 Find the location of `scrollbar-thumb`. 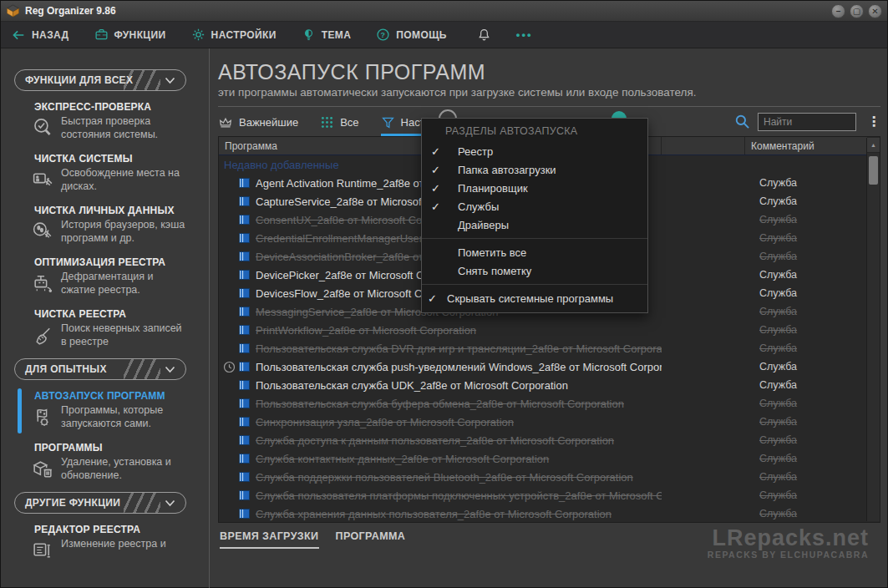

scrollbar-thumb is located at coordinates (874, 170).